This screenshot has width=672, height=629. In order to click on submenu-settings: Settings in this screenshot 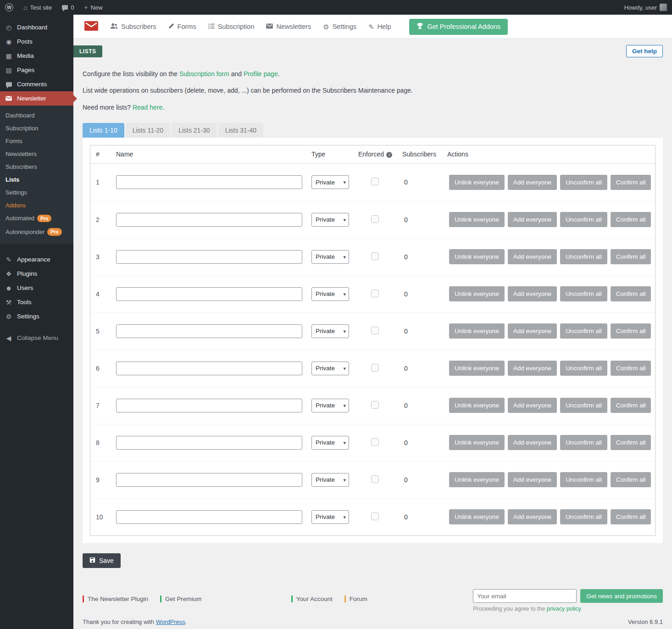, I will do `click(37, 192)`.